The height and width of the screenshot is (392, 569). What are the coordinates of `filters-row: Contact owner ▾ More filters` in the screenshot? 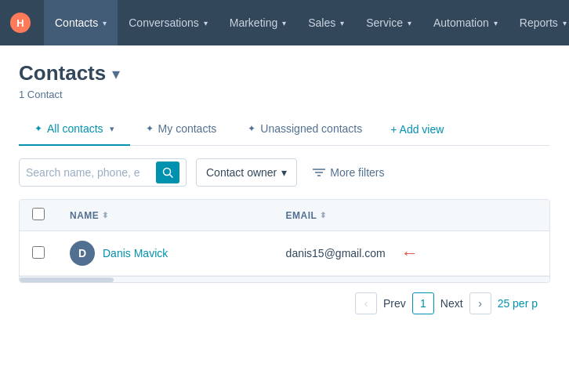 It's located at (284, 172).